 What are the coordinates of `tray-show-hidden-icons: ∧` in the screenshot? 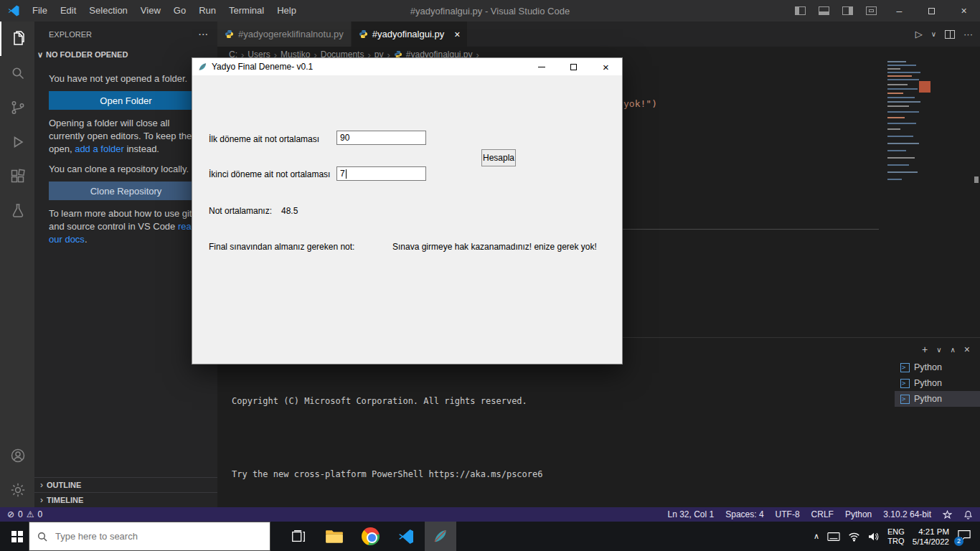 It's located at (816, 537).